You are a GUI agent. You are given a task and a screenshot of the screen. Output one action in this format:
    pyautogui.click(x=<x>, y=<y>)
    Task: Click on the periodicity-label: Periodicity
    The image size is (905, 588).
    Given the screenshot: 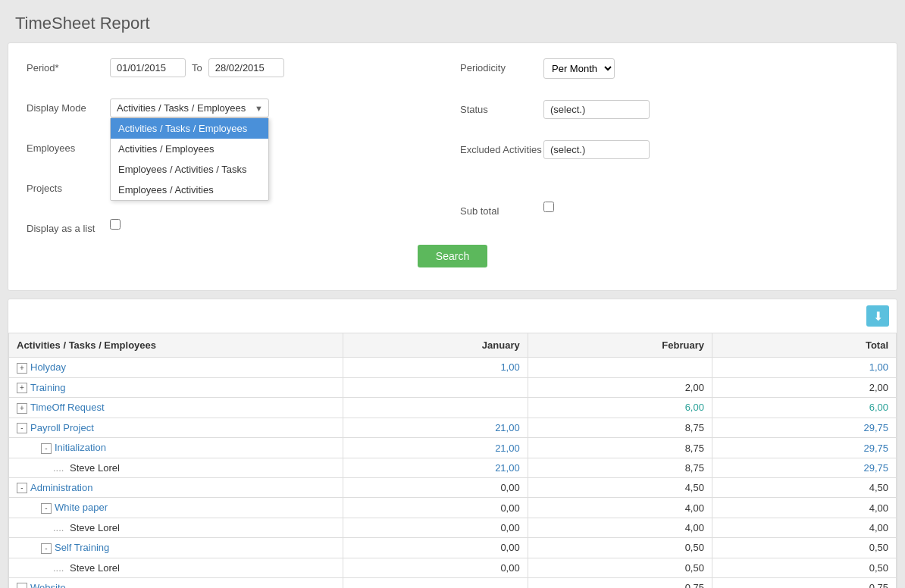 What is the action you would take?
    pyautogui.click(x=502, y=66)
    